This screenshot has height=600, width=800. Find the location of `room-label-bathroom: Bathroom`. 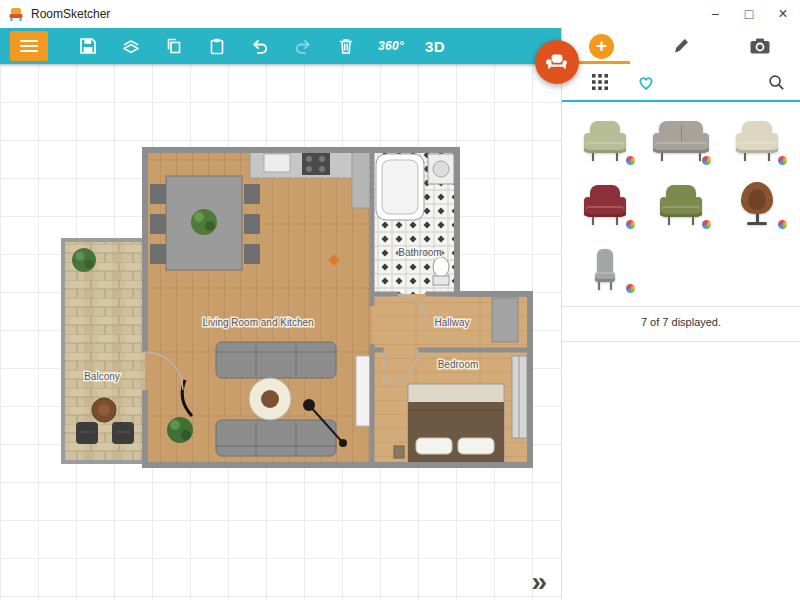

room-label-bathroom: Bathroom is located at coordinates (420, 252).